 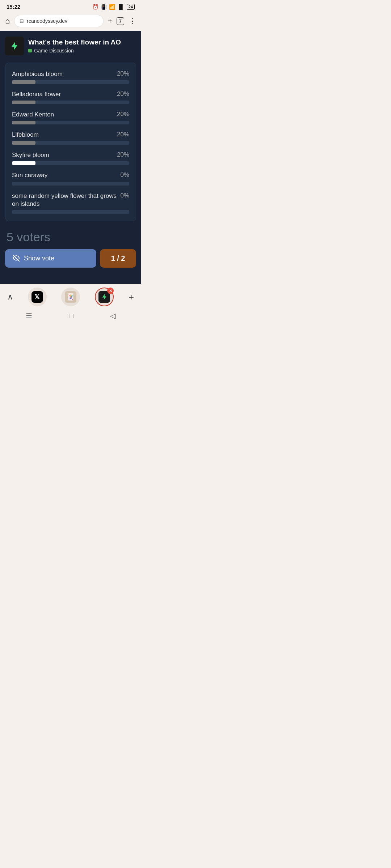 I want to click on add-tab-icon: +, so click(x=131, y=297).